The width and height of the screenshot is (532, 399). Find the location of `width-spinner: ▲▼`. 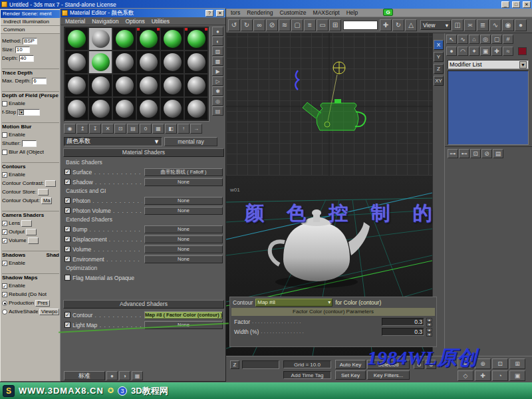

width-spinner: ▲▼ is located at coordinates (430, 332).